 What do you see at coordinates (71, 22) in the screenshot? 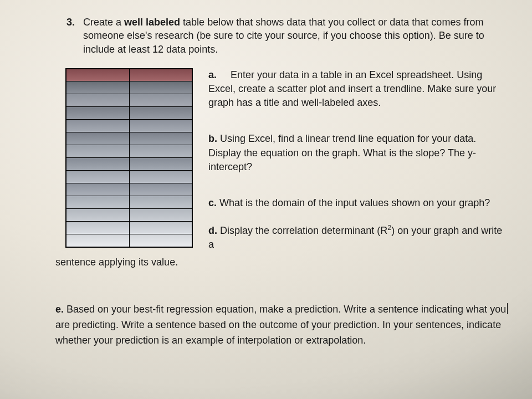
I see `question-number: 3.` at bounding box center [71, 22].